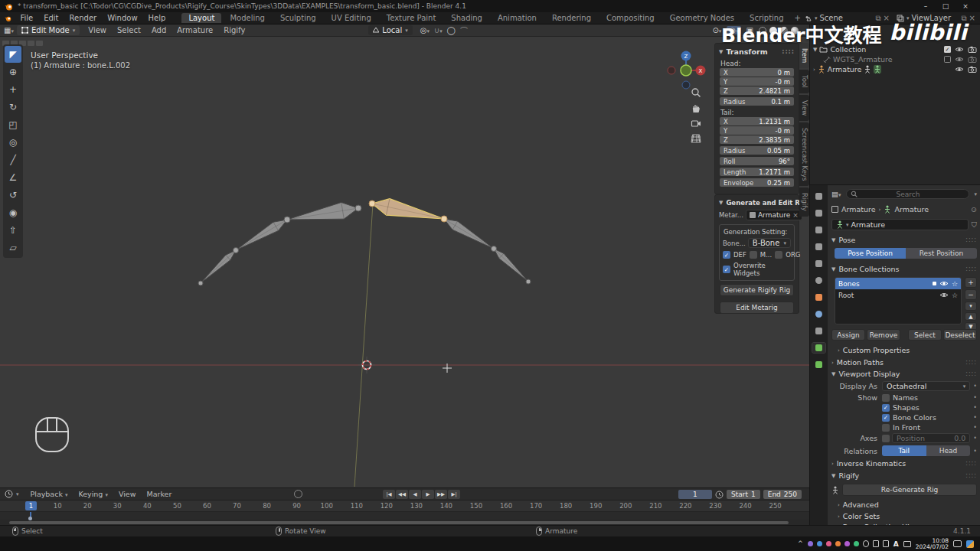 The width and height of the screenshot is (980, 551). Describe the element at coordinates (859, 210) in the screenshot. I see `breadcrumb-object: Armature` at that location.